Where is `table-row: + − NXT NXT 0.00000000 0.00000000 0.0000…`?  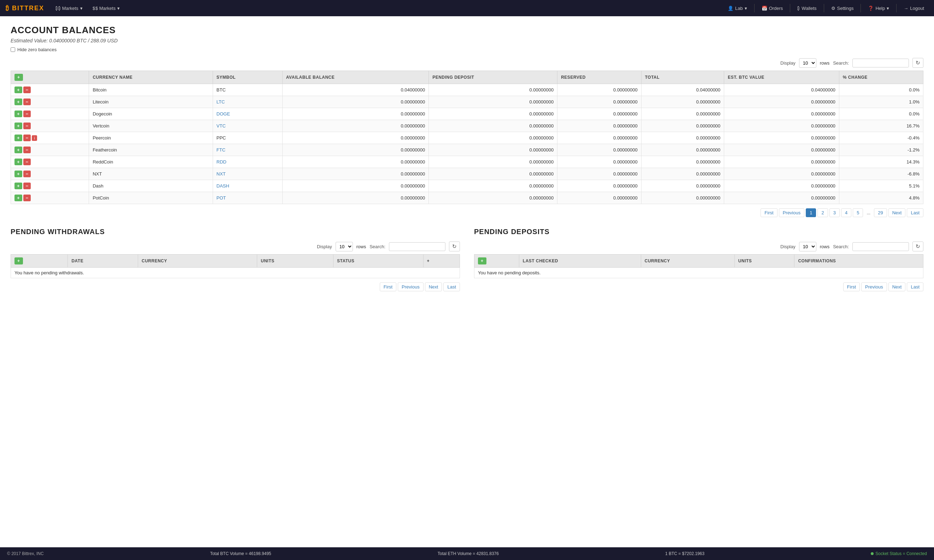 table-row: + − NXT NXT 0.00000000 0.00000000 0.0000… is located at coordinates (467, 174).